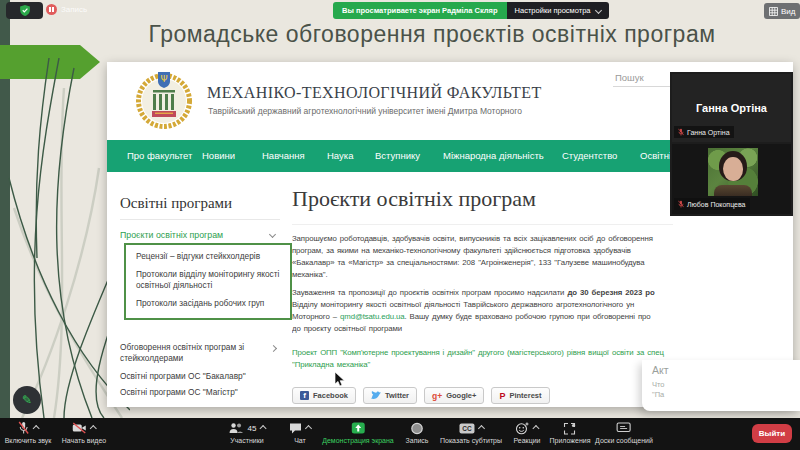  I want to click on view-button: Вид, so click(782, 11).